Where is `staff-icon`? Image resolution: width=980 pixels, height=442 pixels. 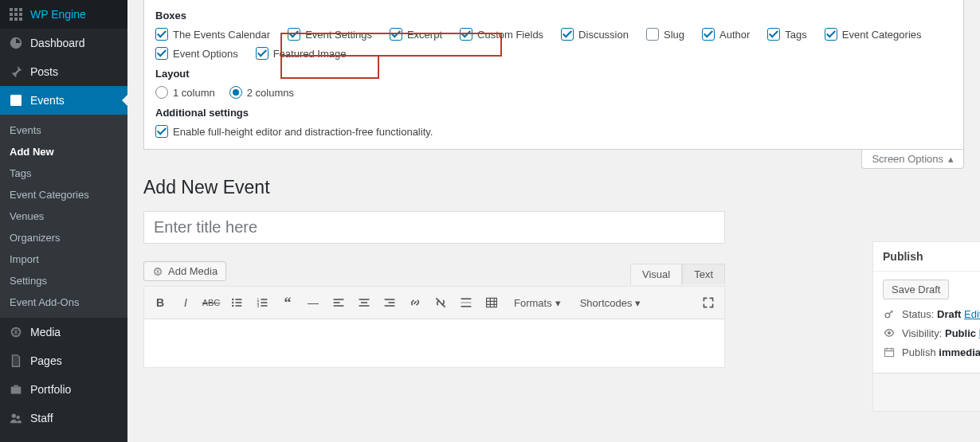 staff-icon is located at coordinates (16, 418).